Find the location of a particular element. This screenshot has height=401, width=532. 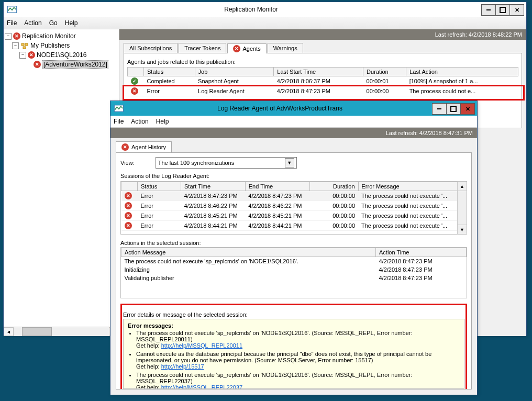

tree-root: − ✕ Replication Monitor is located at coordinates (61, 36).